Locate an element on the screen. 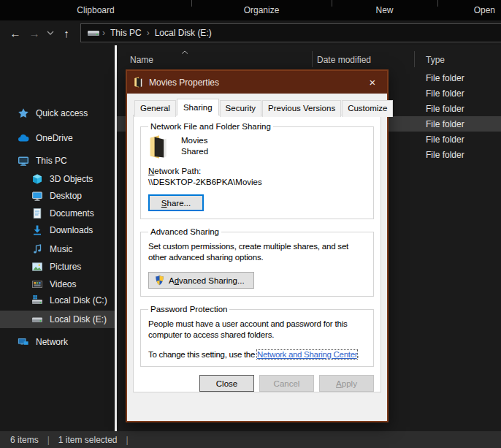 The image size is (501, 448). ribbon-group-label: Clipboard is located at coordinates (95, 10).